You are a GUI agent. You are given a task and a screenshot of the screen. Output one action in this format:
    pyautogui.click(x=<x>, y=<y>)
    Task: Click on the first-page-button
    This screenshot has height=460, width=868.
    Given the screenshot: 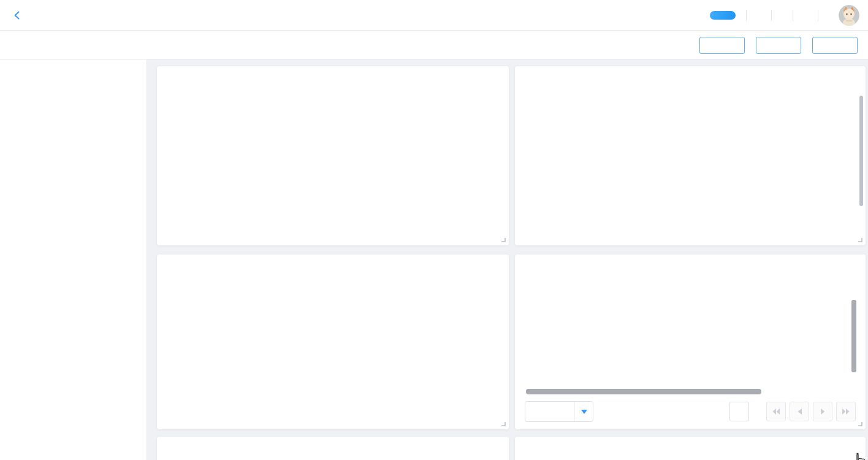 What is the action you would take?
    pyautogui.click(x=776, y=412)
    